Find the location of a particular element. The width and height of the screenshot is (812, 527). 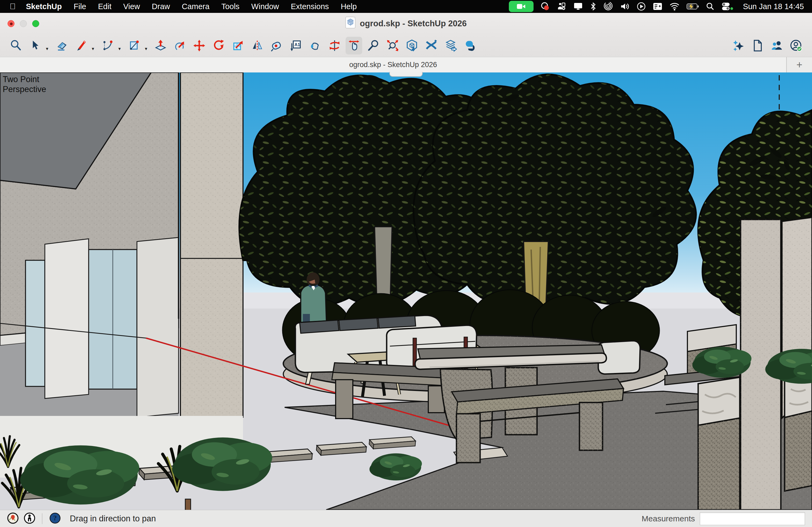

input-user-icon is located at coordinates (562, 6).